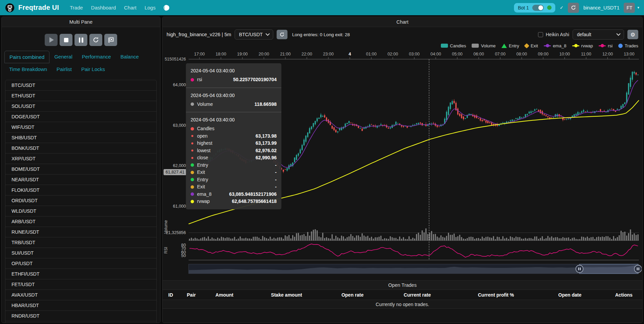 This screenshot has height=324, width=644. What do you see at coordinates (81, 180) in the screenshot?
I see `pair-item-near: NEAR/USDT` at bounding box center [81, 180].